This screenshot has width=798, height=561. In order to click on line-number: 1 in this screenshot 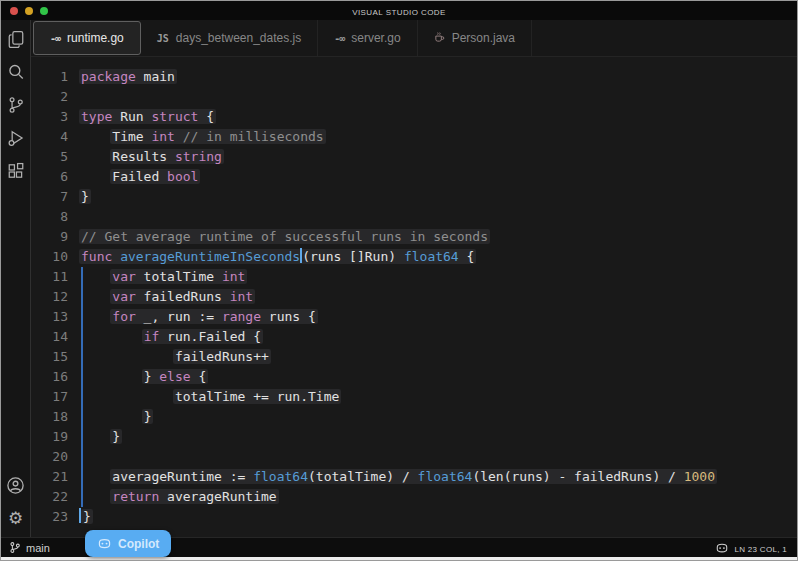, I will do `click(55, 77)`.